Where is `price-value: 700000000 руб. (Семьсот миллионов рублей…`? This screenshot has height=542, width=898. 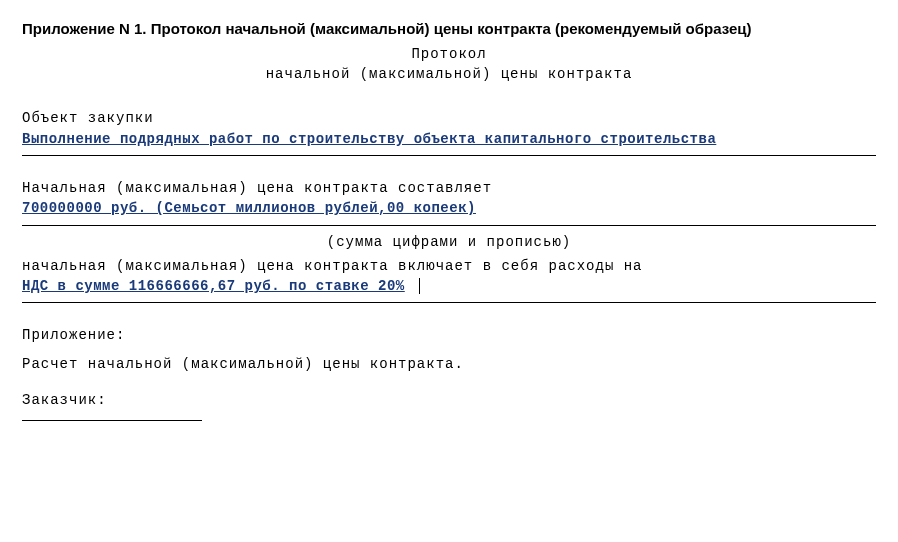
price-value: 700000000 руб. (Семьсот миллионов рублей… is located at coordinates (449, 208).